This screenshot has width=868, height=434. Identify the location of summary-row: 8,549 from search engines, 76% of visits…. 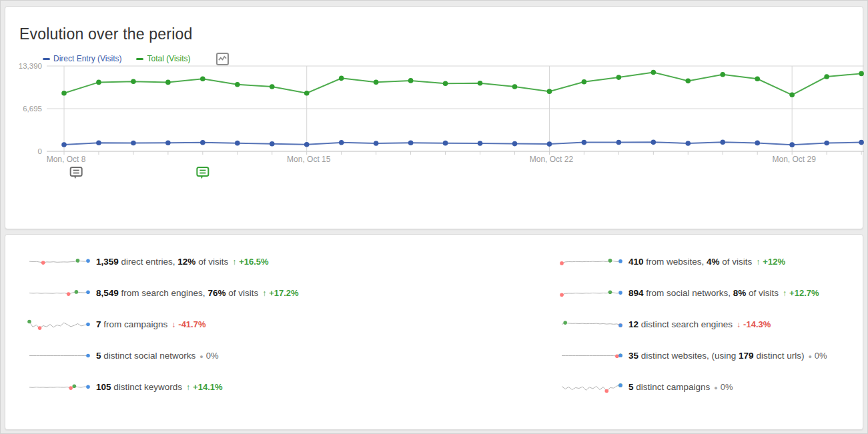
(294, 293).